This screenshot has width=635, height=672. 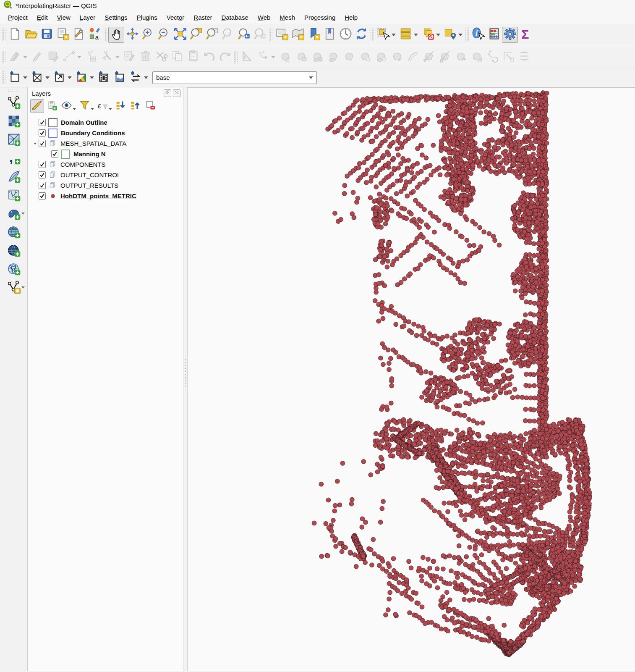 I want to click on new-print-layout-button, so click(x=63, y=35).